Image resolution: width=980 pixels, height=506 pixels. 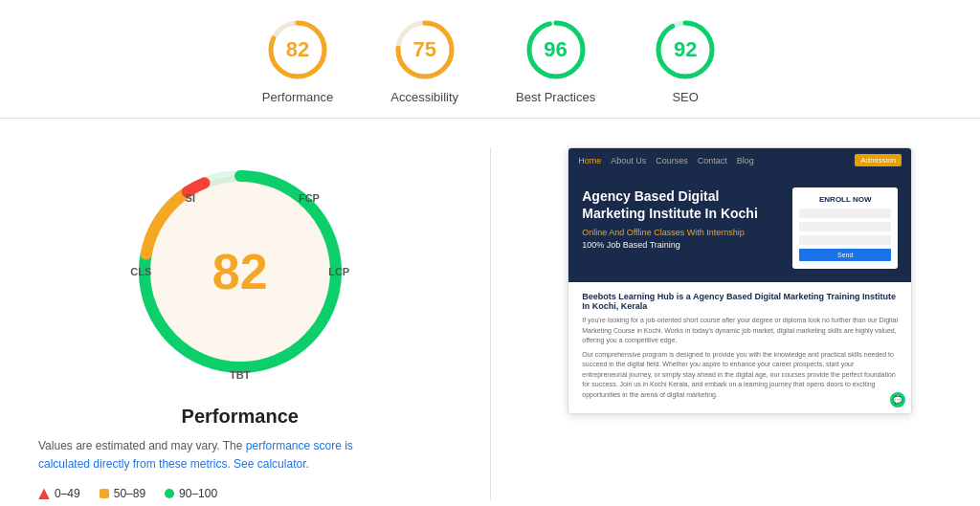 I want to click on legend: 0–49 50–89 90–100, so click(x=240, y=494).